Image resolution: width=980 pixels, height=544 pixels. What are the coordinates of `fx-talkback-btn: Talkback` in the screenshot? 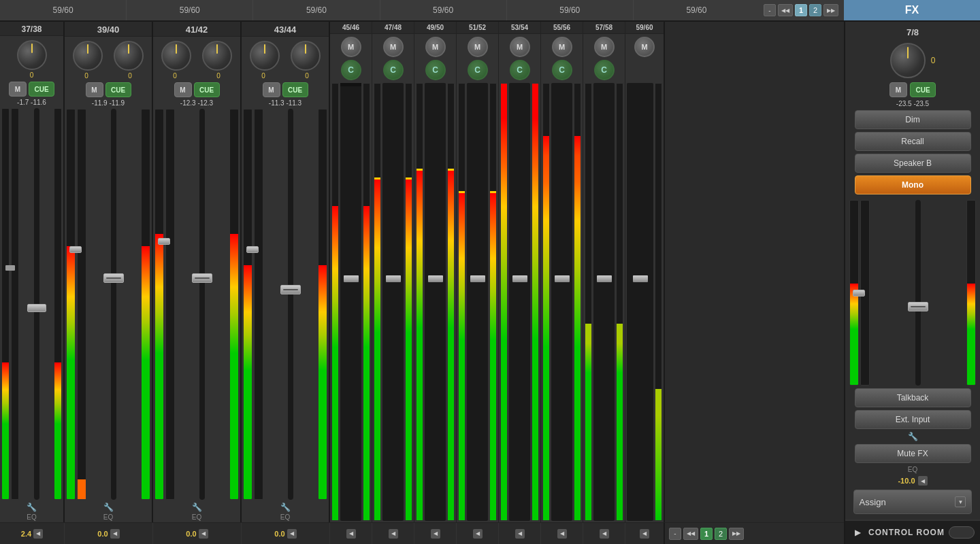 It's located at (913, 398).